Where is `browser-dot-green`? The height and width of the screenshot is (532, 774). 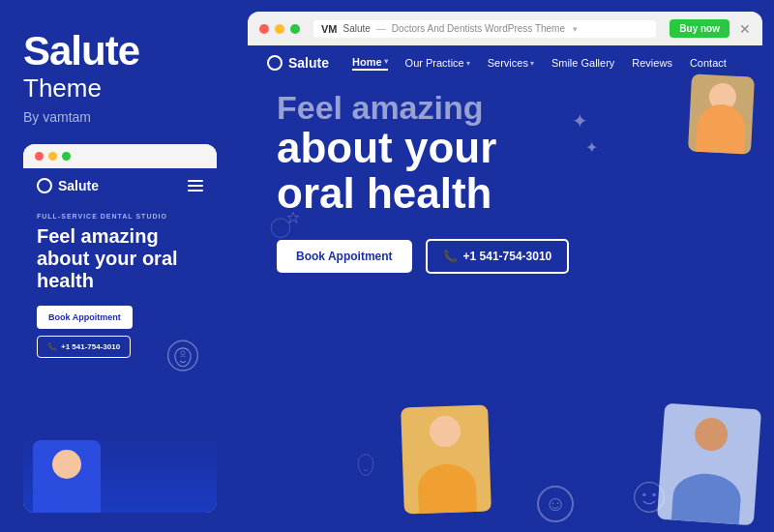
browser-dot-green is located at coordinates (295, 29).